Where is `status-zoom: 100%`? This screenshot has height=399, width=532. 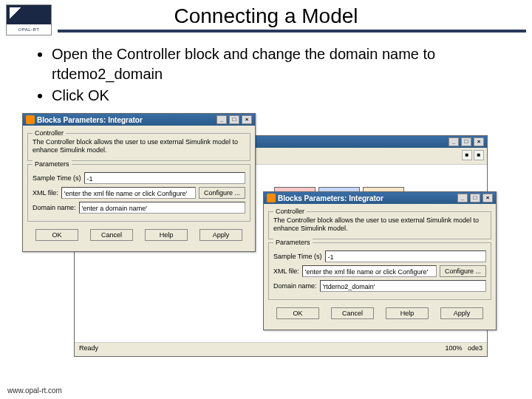
status-zoom: 100% is located at coordinates (454, 348).